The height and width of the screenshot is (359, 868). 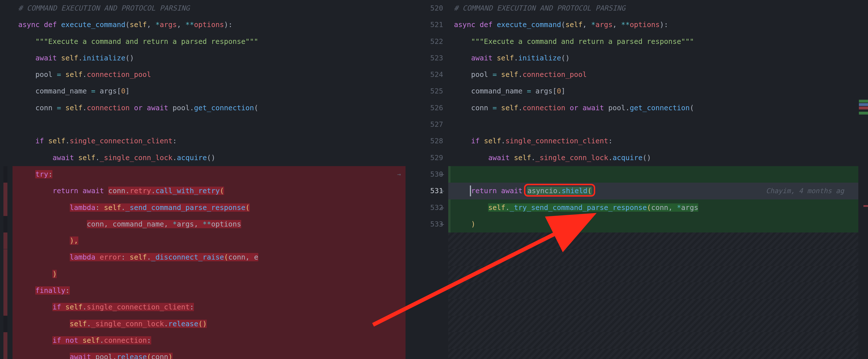 What do you see at coordinates (209, 274) in the screenshot?
I see `code-line-removed: )` at bounding box center [209, 274].